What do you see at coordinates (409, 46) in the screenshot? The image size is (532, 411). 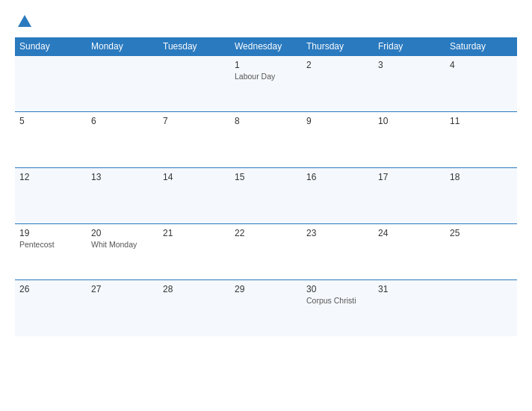 I see `weekday-header-friday: Friday` at bounding box center [409, 46].